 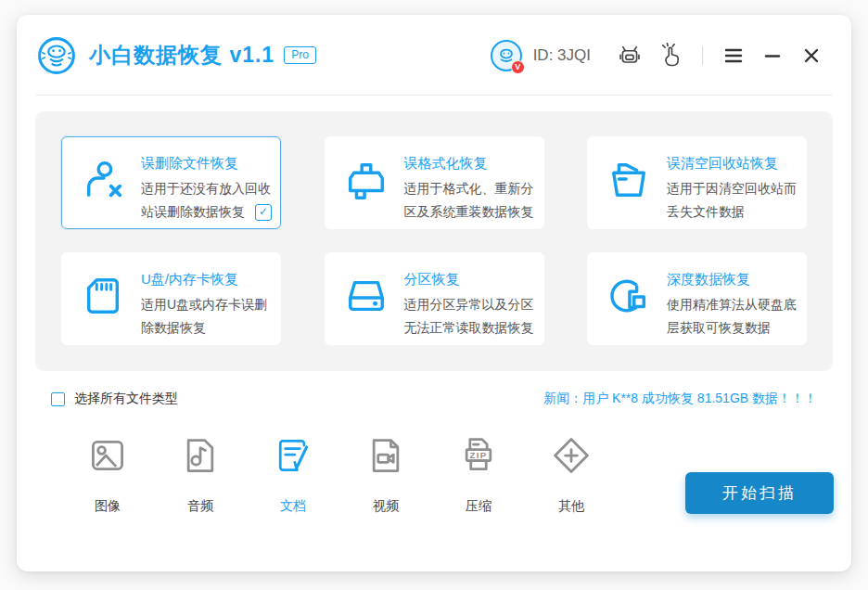 I want to click on sd-card-icon, so click(x=103, y=296).